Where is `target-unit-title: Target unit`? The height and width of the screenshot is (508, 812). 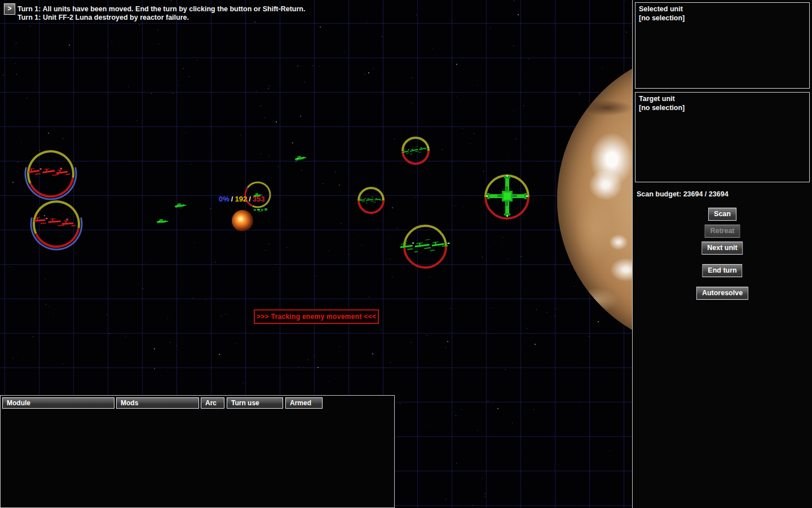
target-unit-title: Target unit is located at coordinates (657, 99).